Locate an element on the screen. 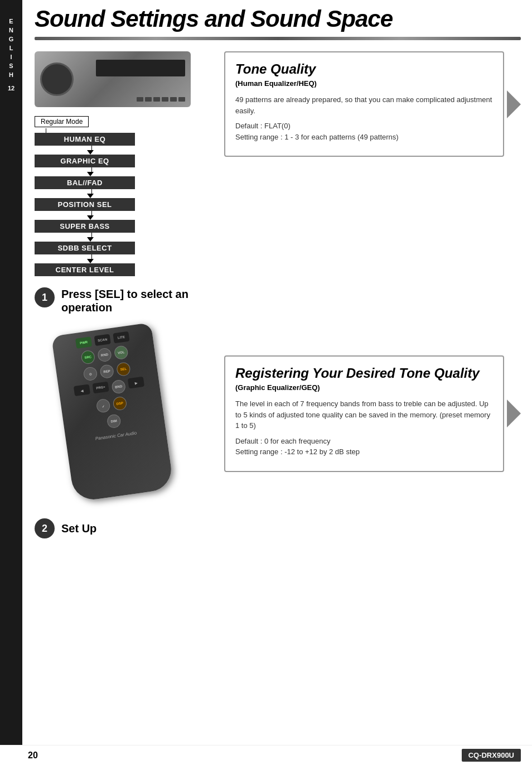 This screenshot has width=532, height=765. remote-brand-logo: Panasonic Car Audio is located at coordinates (116, 435).